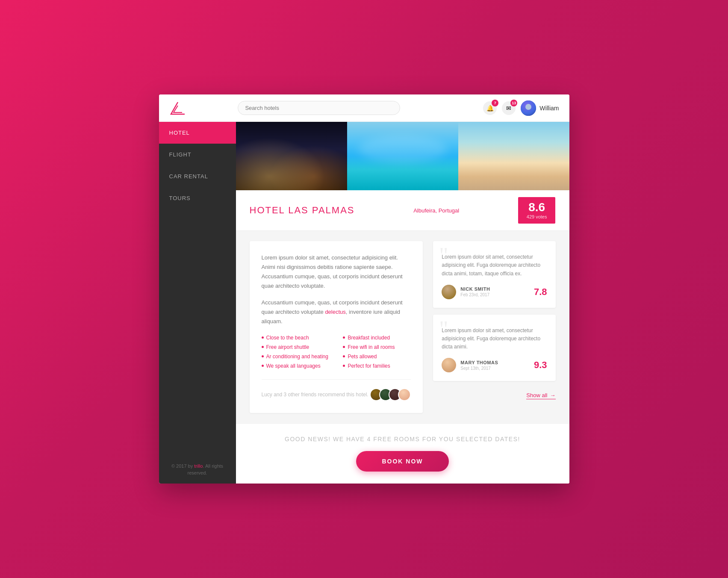 The width and height of the screenshot is (728, 578). Describe the element at coordinates (403, 210) in the screenshot. I see `hotel-info-bar: HOTEL LAS PALMAS Albufeira, Portugal 8.6…` at that location.